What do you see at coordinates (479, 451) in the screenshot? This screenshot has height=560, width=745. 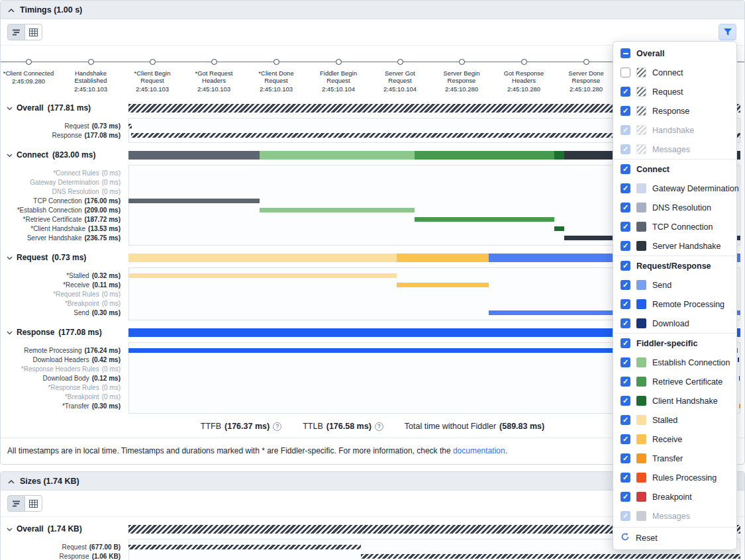 I see `documentation-link: documentation` at bounding box center [479, 451].